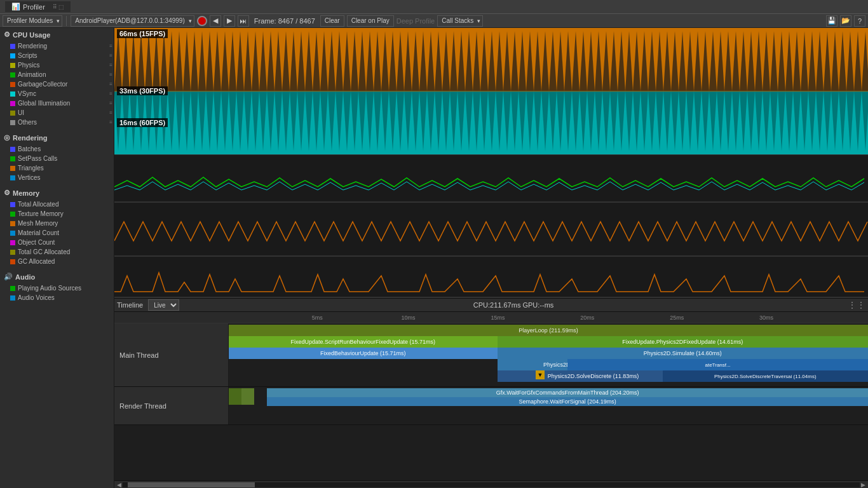  I want to click on sidebar-item-vsync: VSync ≡, so click(57, 94).